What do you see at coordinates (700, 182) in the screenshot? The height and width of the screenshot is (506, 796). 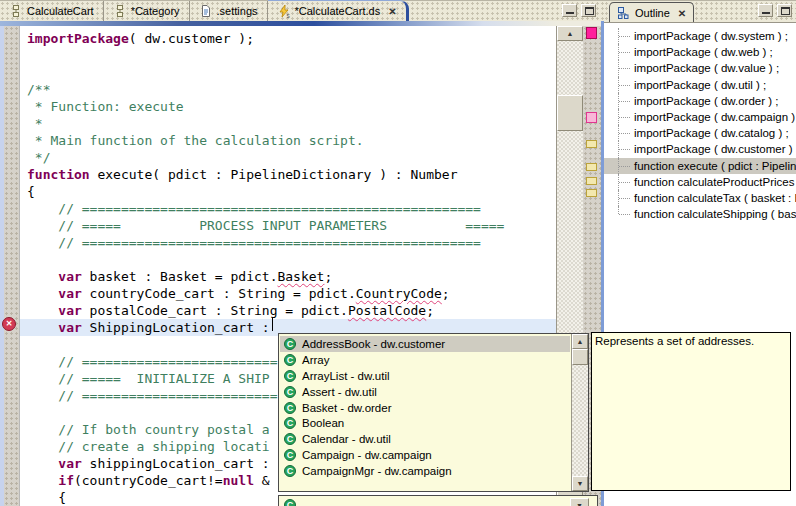 I see `outline-item: function calculateProductPrices (` at bounding box center [700, 182].